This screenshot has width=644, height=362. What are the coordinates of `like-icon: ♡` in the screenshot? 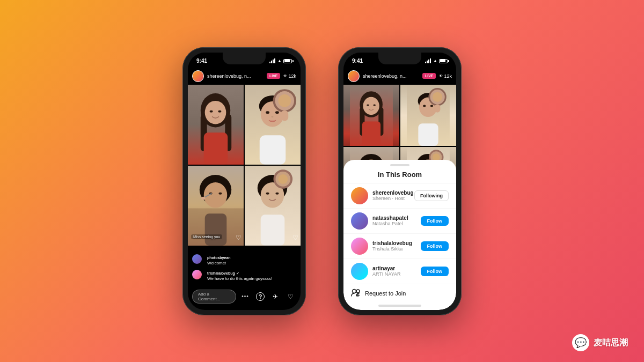 It's located at (290, 297).